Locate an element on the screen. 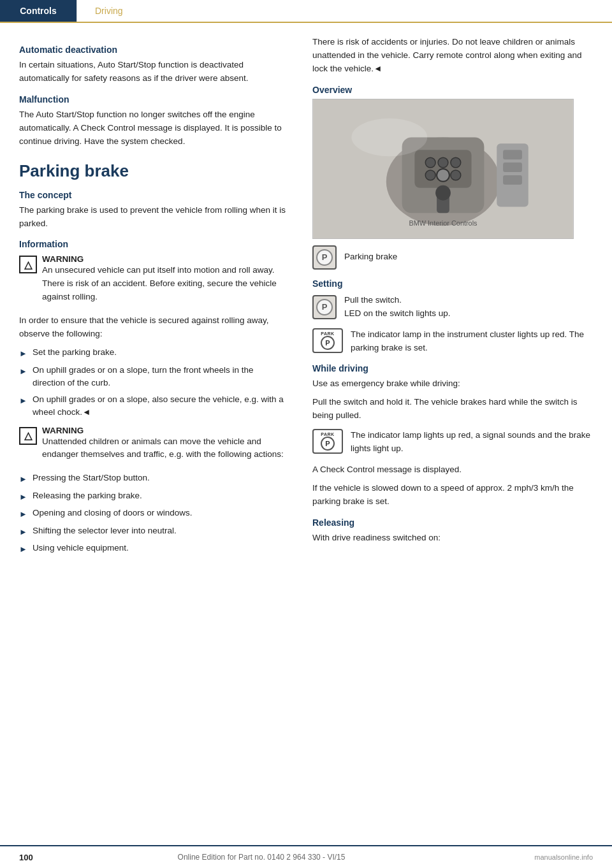  setting-heading: Setting is located at coordinates (453, 284).